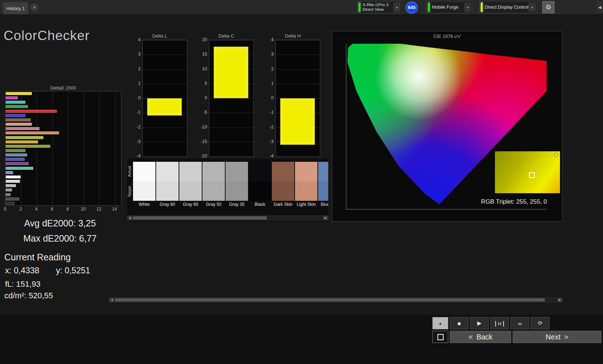  What do you see at coordinates (144, 185) in the screenshot?
I see `swatch-white: White` at bounding box center [144, 185].